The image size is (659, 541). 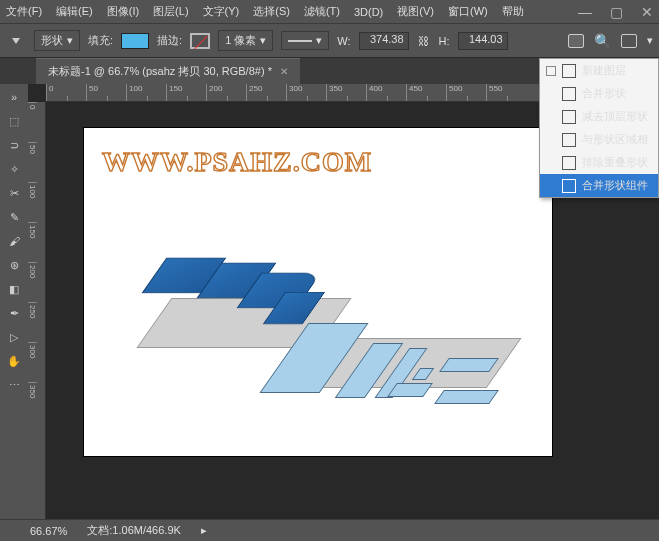 I want to click on status-chevron-icon: ▸, so click(x=204, y=530).